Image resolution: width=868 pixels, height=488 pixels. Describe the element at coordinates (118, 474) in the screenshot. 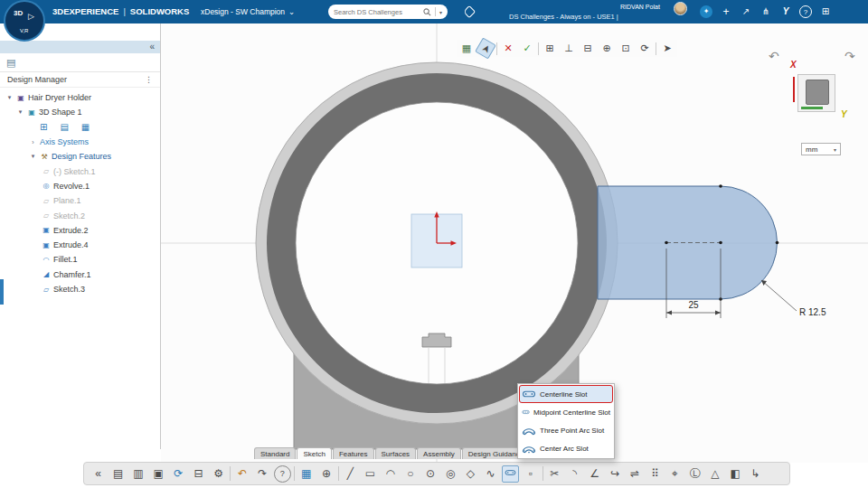

I see `copy-icon: ▤` at that location.